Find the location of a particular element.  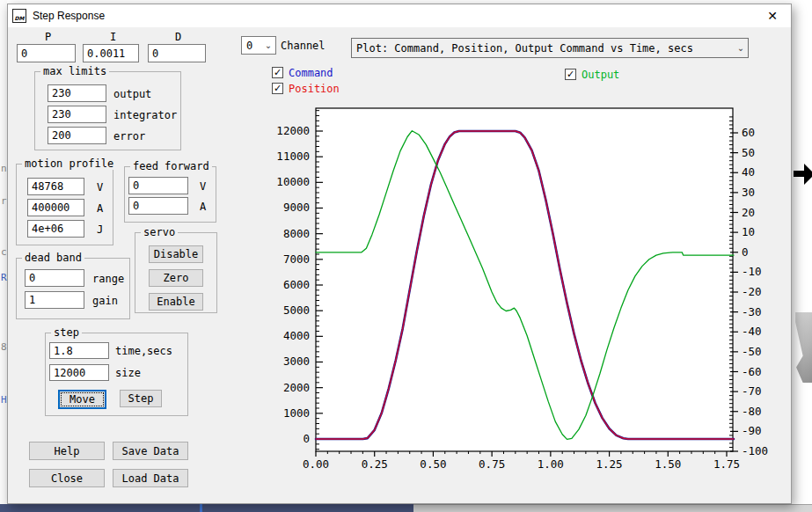

command-checkbox: ✓ is located at coordinates (278, 72).